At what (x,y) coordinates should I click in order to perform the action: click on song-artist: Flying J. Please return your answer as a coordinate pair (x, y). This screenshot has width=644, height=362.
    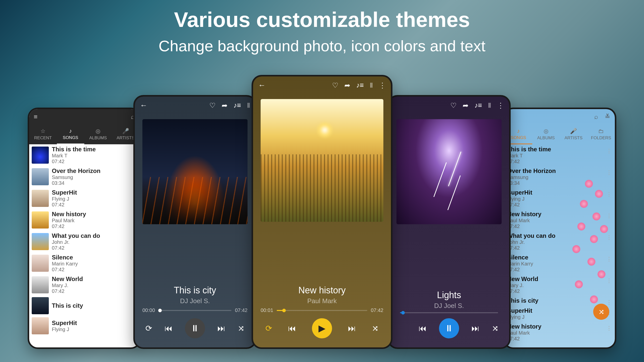
    Looking at the image, I should click on (64, 199).